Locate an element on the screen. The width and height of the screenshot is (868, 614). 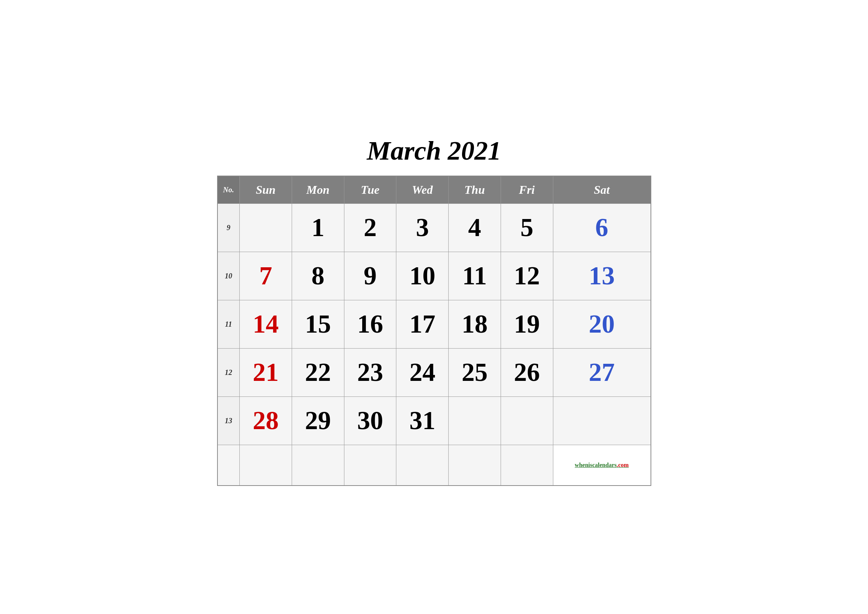
day-cell: 18 is located at coordinates (475, 324).